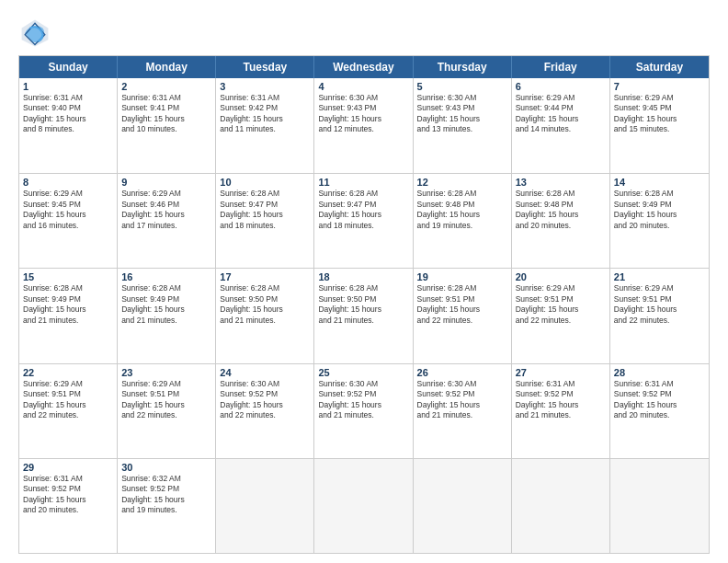 The image size is (728, 563). What do you see at coordinates (463, 411) in the screenshot?
I see `calendar-cell: 26Sunrise: 6:30 AMSunset: 9:52 PMDayligh…` at bounding box center [463, 411].